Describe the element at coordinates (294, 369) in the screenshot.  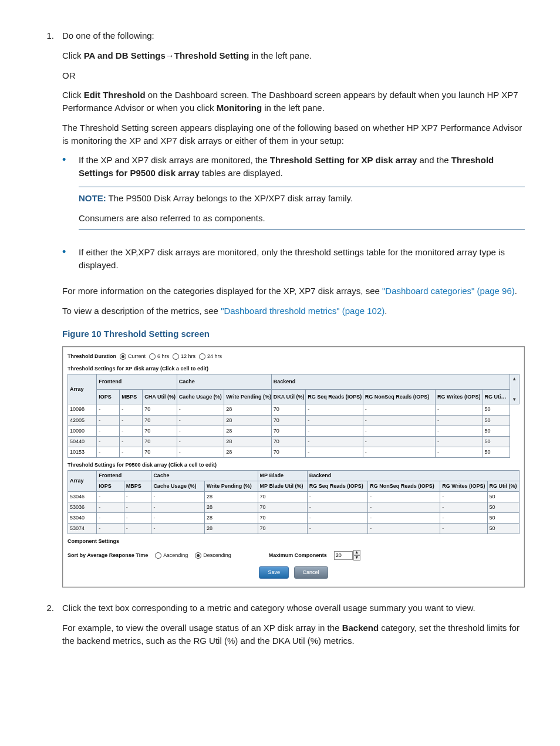
I see `xp-table-title: Threshold Settings for XP disk array (Cl…` at that location.